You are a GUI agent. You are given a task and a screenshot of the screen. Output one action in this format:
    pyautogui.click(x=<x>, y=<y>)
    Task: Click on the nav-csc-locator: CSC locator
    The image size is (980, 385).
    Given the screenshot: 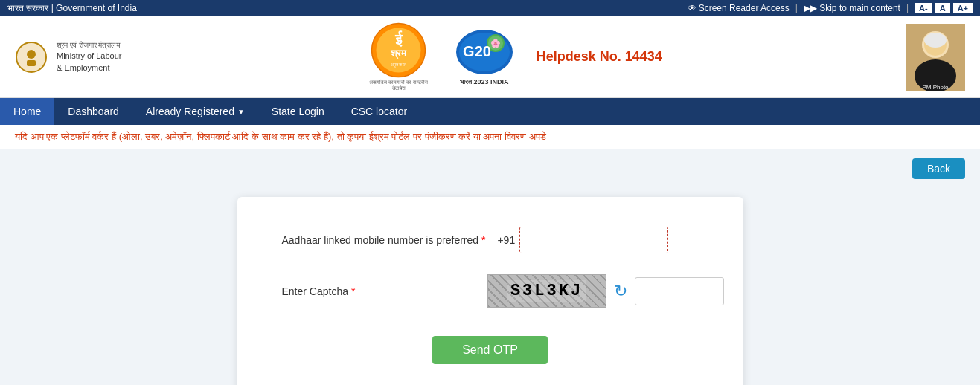 What is the action you would take?
    pyautogui.click(x=379, y=111)
    